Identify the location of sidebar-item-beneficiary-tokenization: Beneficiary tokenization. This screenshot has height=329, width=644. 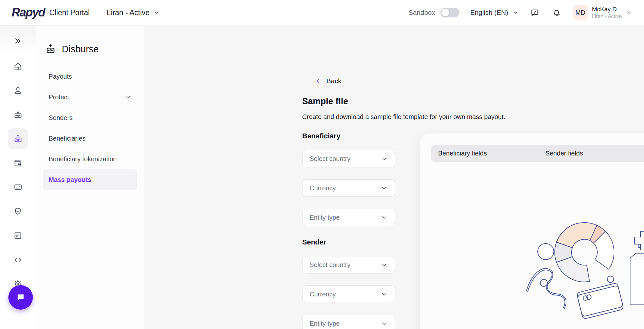
(90, 159).